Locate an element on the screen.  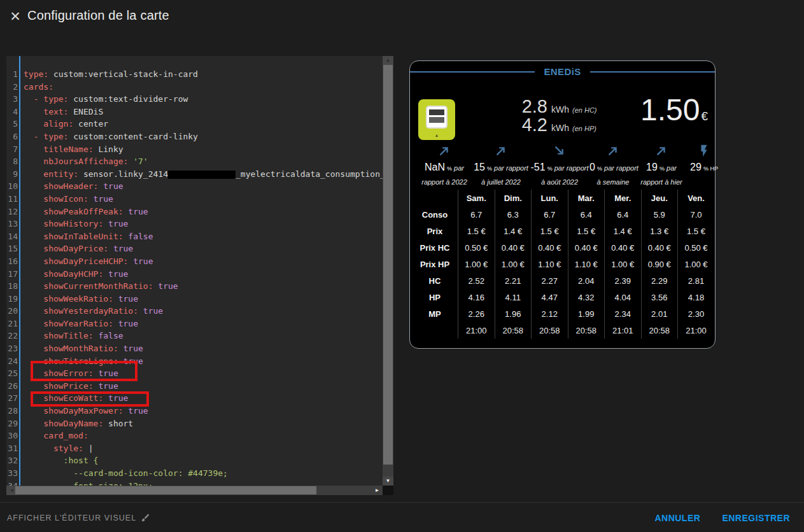
linky-meter-icon: ▲ is located at coordinates (437, 120).